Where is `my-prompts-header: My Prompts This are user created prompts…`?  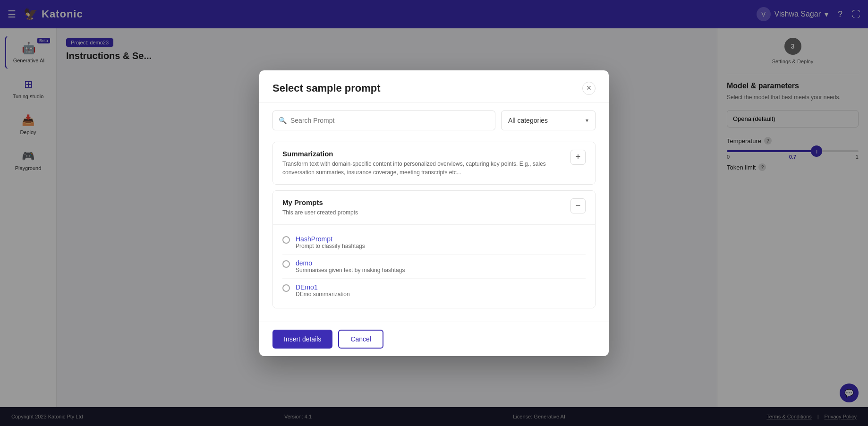 my-prompts-header: My Prompts This are user created prompts… is located at coordinates (434, 208).